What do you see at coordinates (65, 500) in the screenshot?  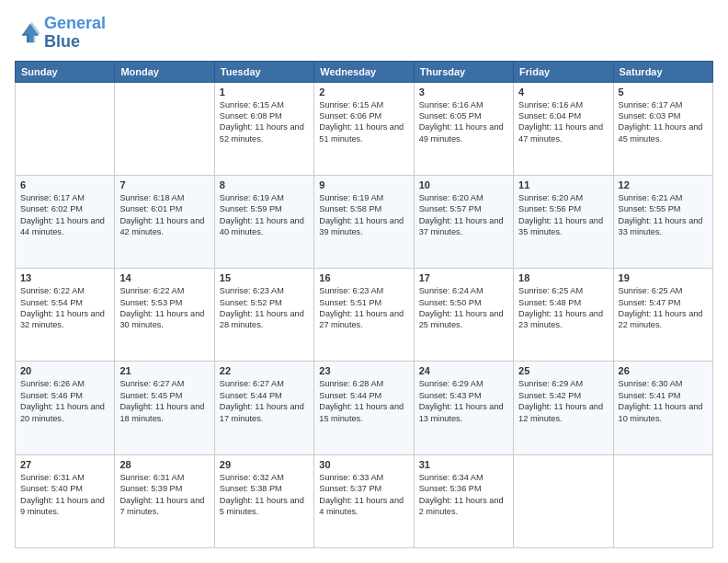 I see `day-cell: 27Sunrise: 6:31 AMSunset: 5:40 PMDayligh…` at bounding box center [65, 500].